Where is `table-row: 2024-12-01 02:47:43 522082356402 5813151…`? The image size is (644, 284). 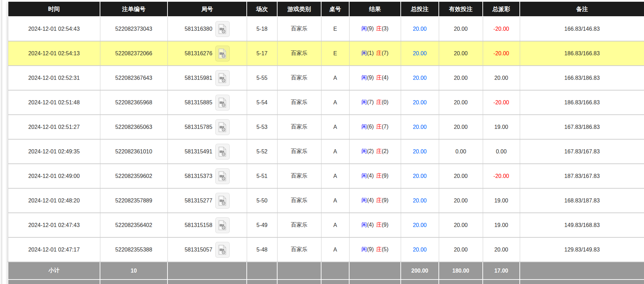
table-row: 2024-12-01 02:47:43 522082356402 5813151… is located at coordinates (326, 225).